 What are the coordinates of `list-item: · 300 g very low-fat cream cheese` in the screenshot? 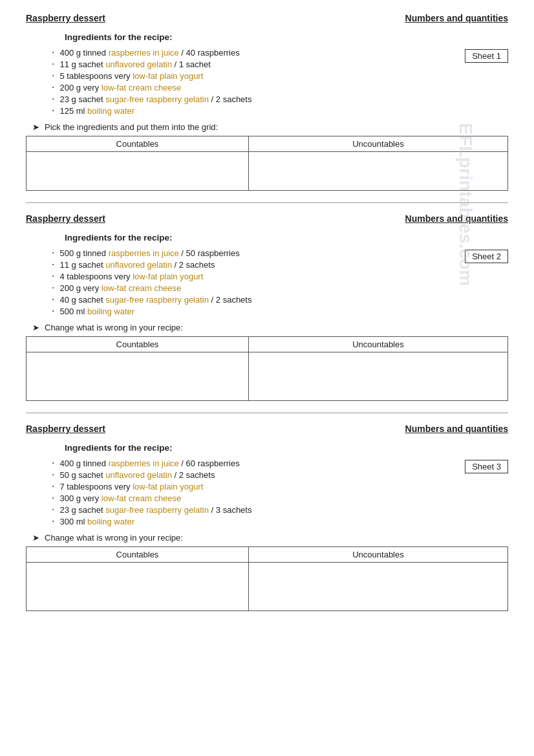 It's located at (280, 498).